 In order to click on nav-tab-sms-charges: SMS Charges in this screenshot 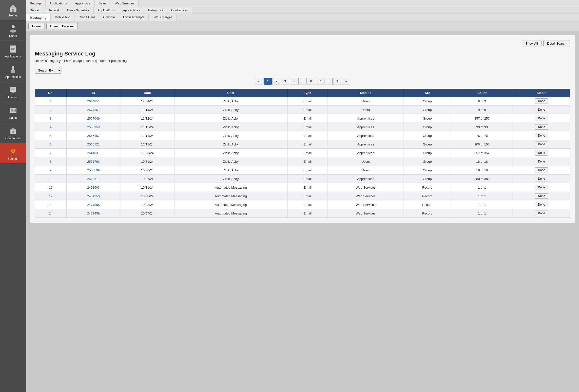, I will do `click(162, 17)`.